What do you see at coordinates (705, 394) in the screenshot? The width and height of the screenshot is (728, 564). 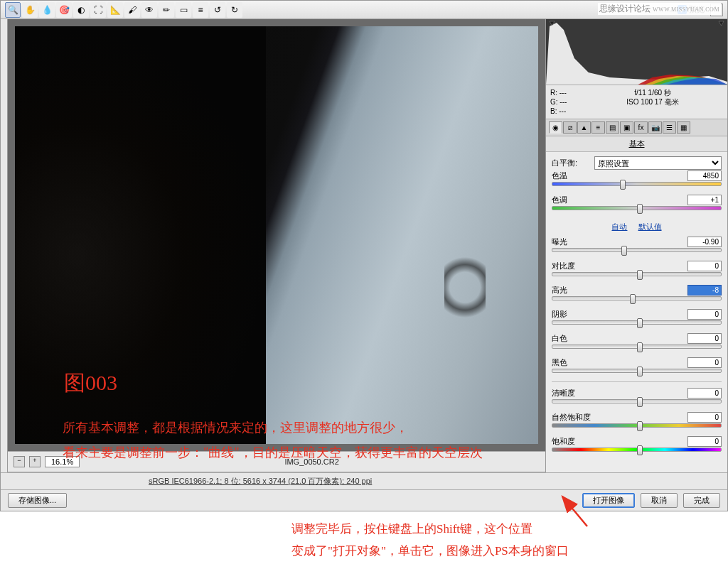 I see `clarity-value: 0` at bounding box center [705, 394].